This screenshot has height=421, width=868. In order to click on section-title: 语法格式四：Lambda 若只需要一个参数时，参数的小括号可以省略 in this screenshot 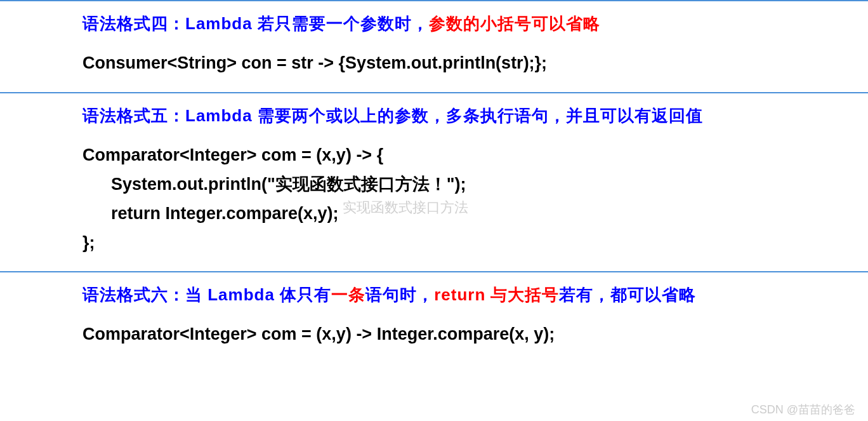, I will do `click(475, 24)`.